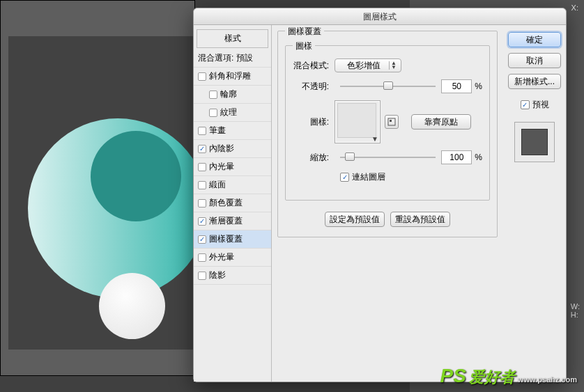 The image size is (584, 392). I want to click on scale-label: 縮放:, so click(314, 157).